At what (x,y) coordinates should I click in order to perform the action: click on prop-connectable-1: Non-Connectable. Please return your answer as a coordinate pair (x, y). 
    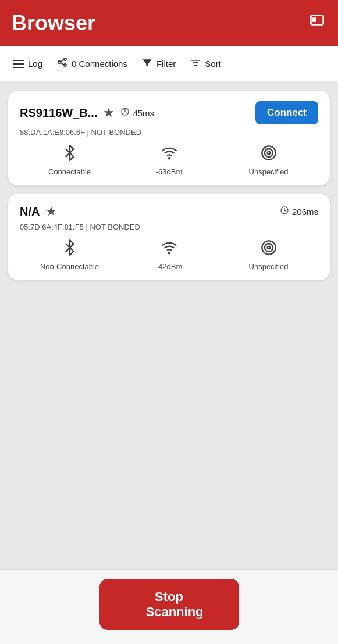
    Looking at the image, I should click on (70, 255).